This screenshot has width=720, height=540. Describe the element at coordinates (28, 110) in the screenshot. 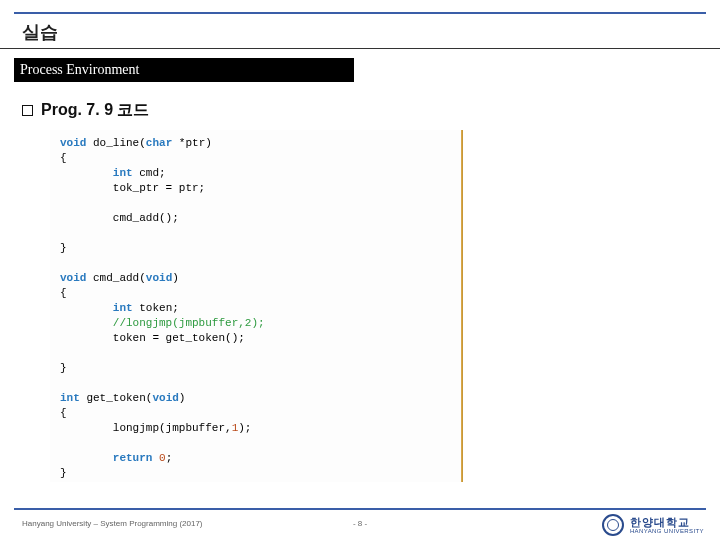

I see `bullet-square-icon` at that location.